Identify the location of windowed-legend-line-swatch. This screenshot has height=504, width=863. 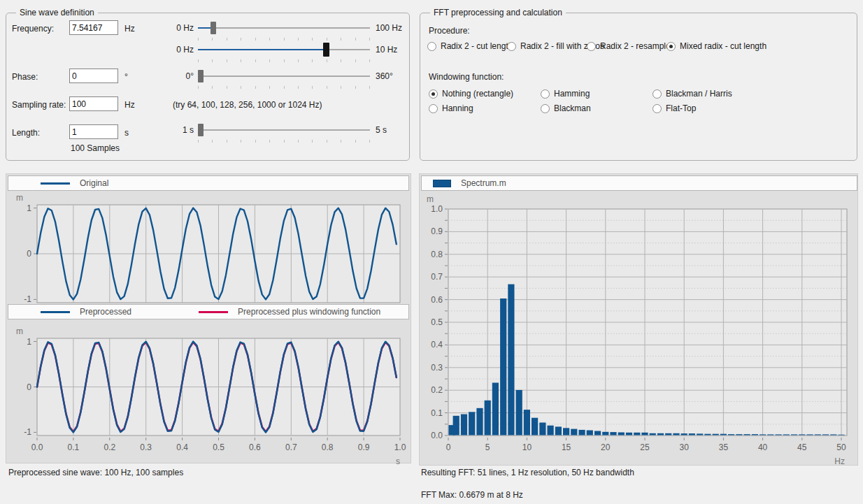
(213, 312).